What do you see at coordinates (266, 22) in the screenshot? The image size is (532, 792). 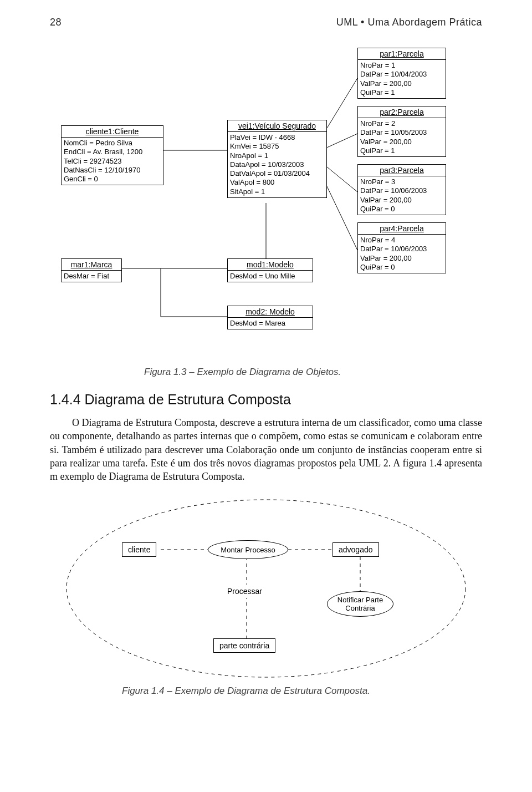 I see `page-header: 28 UML • Uma Abordagem Prática` at bounding box center [266, 22].